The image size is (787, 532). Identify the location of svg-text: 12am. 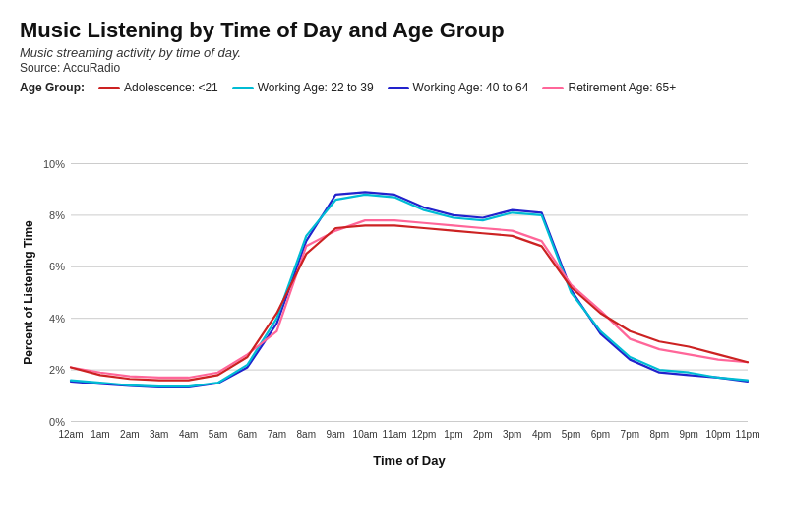
(71, 435).